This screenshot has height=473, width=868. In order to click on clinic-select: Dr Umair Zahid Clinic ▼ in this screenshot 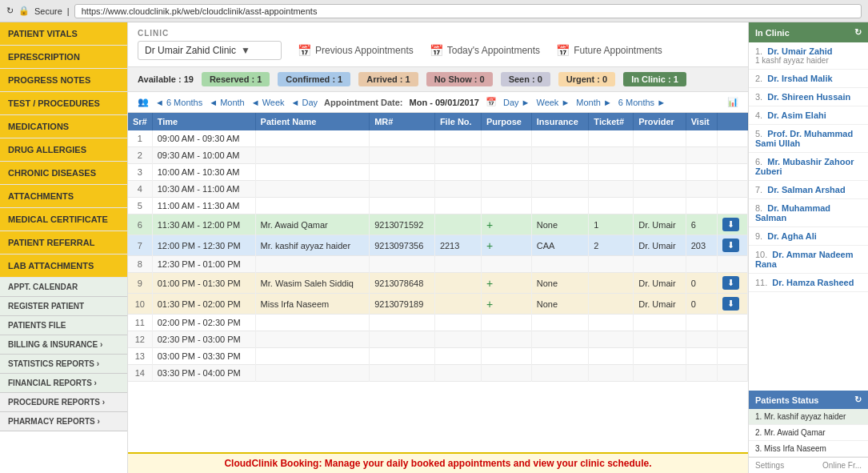, I will do `click(210, 50)`.